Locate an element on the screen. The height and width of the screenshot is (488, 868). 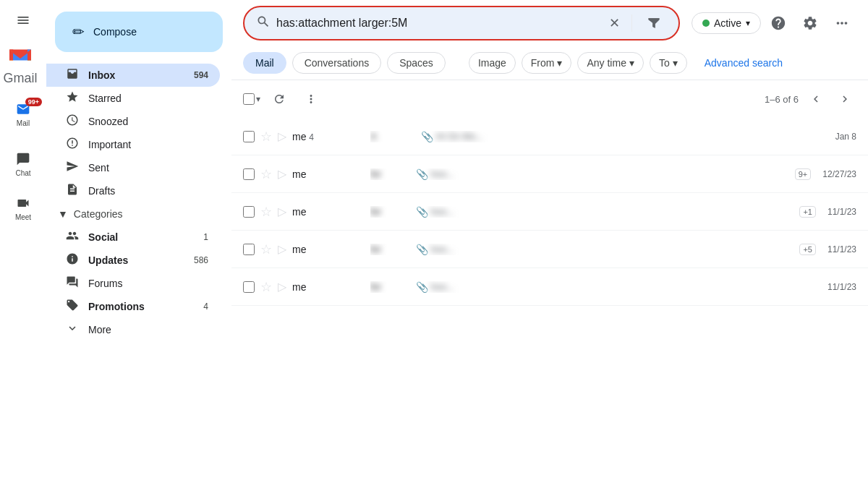
apps-button is located at coordinates (842, 23).